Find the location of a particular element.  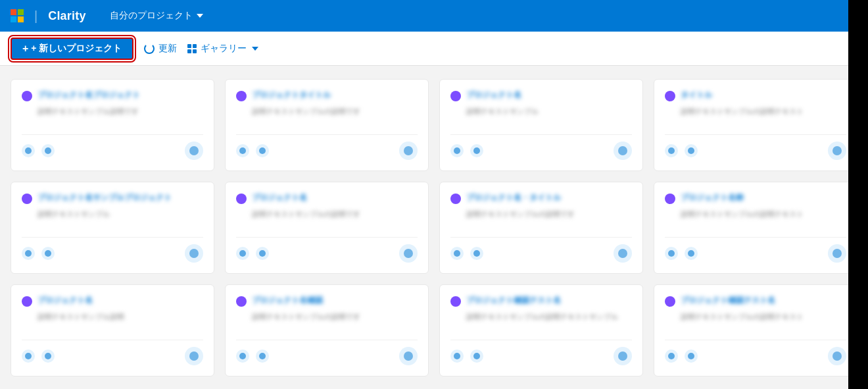

card-title: プロジェクト名称 is located at coordinates (712, 198).